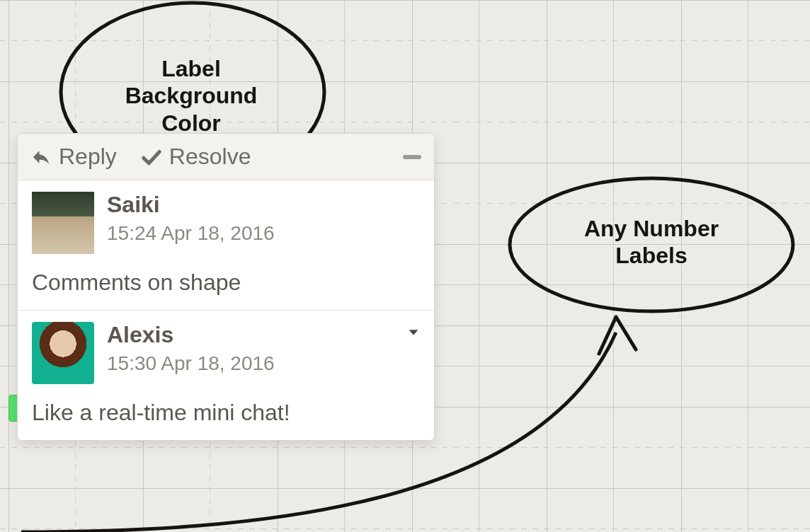 Image resolution: width=810 pixels, height=532 pixels. What do you see at coordinates (41, 157) in the screenshot?
I see `reply-icon` at bounding box center [41, 157].